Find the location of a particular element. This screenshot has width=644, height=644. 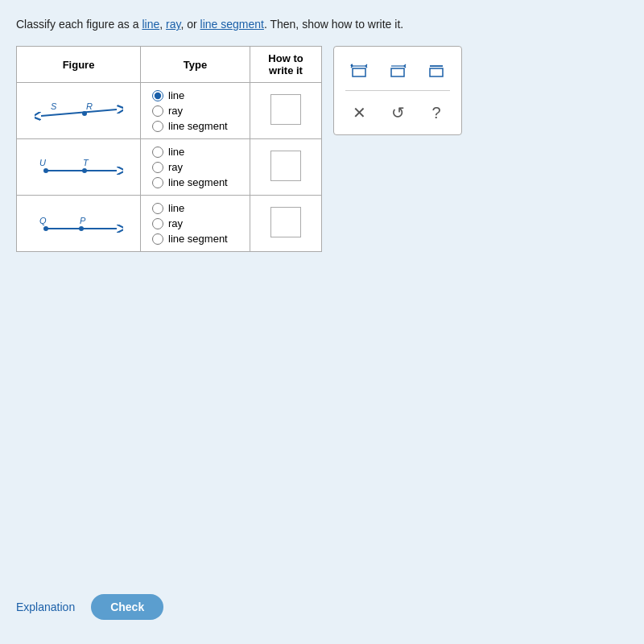

radio-line-3: line is located at coordinates (195, 208).